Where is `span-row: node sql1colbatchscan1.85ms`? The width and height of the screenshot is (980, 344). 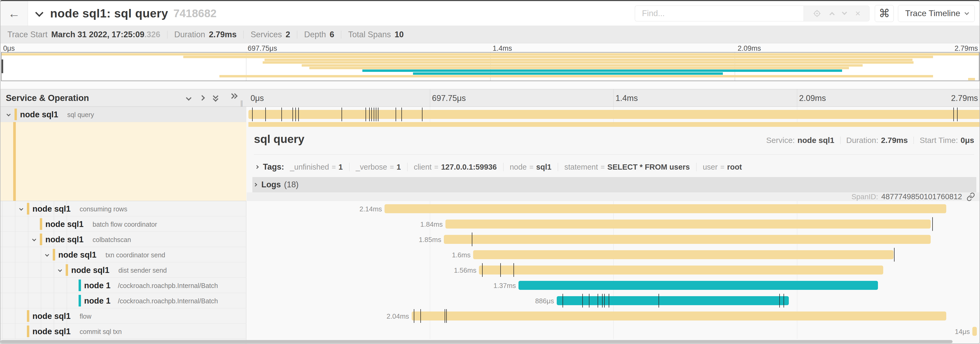
span-row: node sql1colbatchscan1.85ms is located at coordinates (490, 239).